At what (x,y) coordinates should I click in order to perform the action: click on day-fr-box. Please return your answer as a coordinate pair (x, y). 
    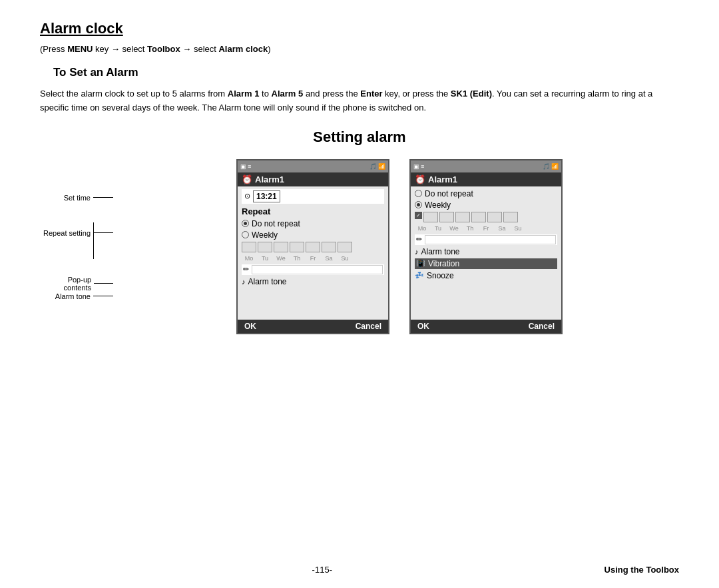
    Looking at the image, I should click on (313, 247).